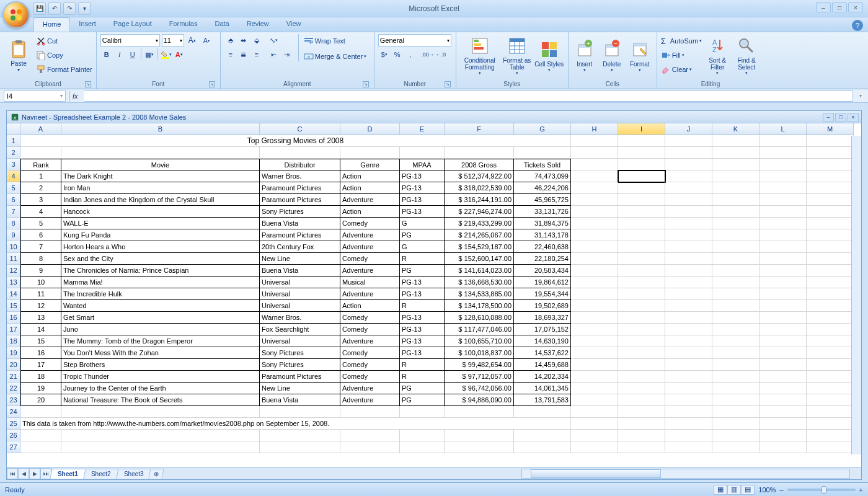  I want to click on cell-A16: 13, so click(41, 317).